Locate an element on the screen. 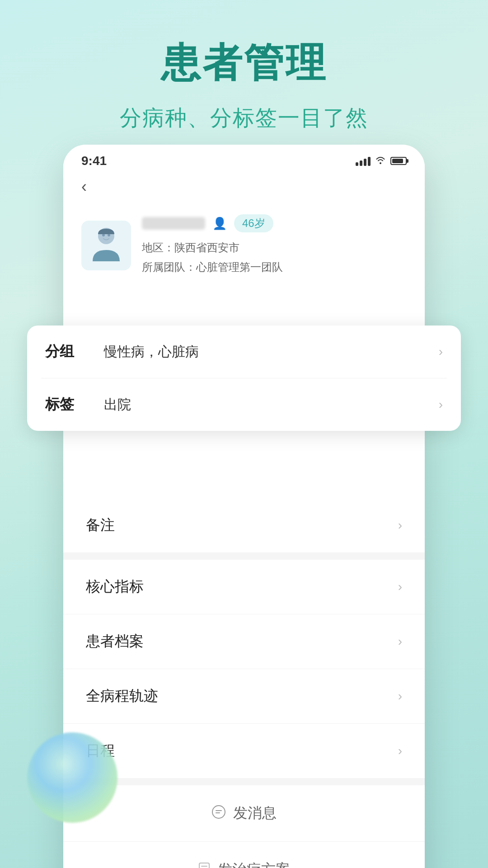 Image resolution: width=488 pixels, height=868 pixels. float-group-value: 慢性病，心脏病 is located at coordinates (265, 352).